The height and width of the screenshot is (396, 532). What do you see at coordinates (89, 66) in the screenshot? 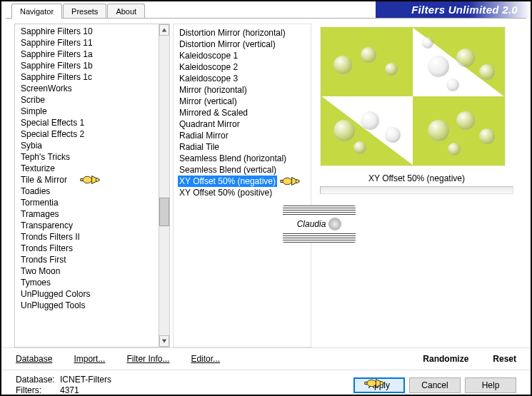
I see `list-item: Sapphire Filters 1b` at bounding box center [89, 66].